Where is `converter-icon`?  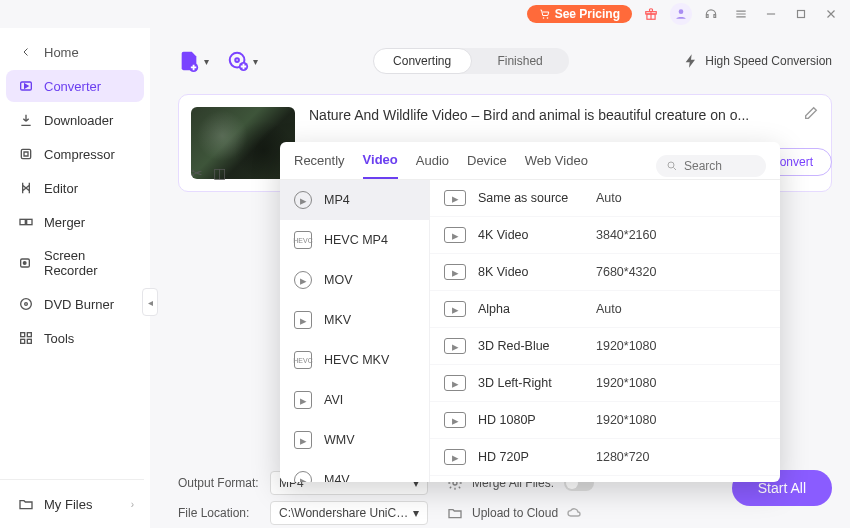
converter-icon is located at coordinates (26, 86).